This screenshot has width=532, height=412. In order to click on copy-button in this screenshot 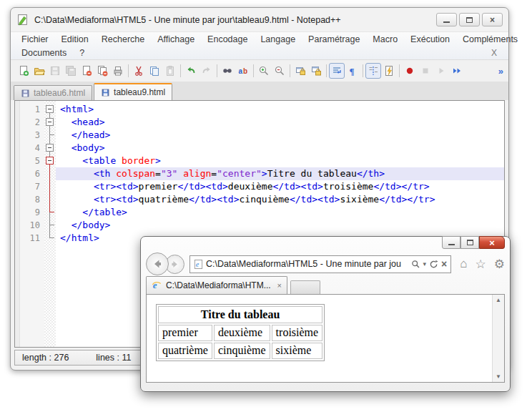, I will do `click(154, 71)`.